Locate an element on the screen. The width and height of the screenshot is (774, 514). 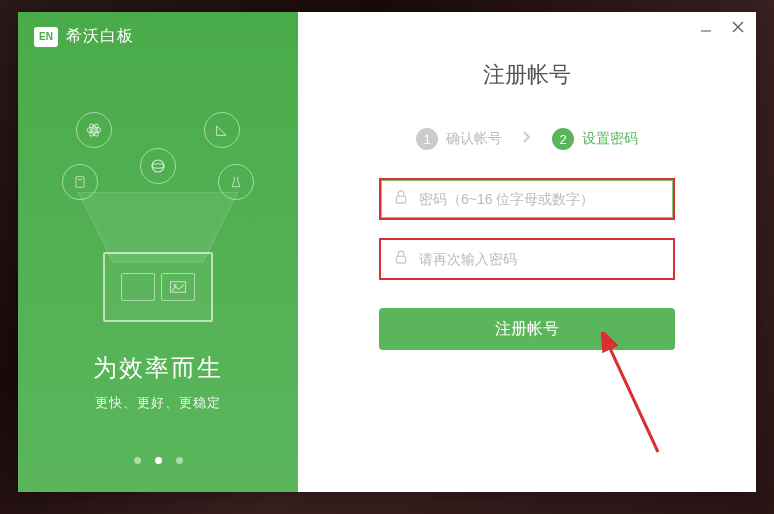
form-title: 注册帐号 is located at coordinates (527, 75).